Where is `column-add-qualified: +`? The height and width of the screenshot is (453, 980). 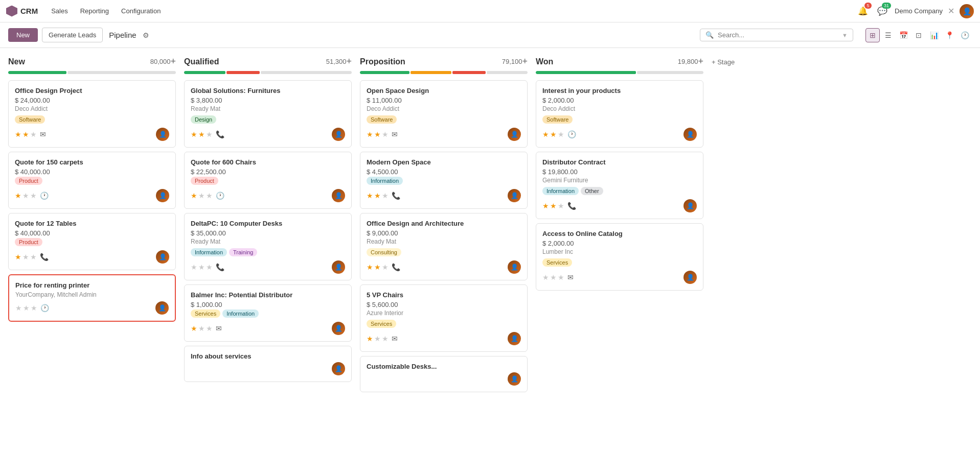
column-add-qualified: + is located at coordinates (349, 61).